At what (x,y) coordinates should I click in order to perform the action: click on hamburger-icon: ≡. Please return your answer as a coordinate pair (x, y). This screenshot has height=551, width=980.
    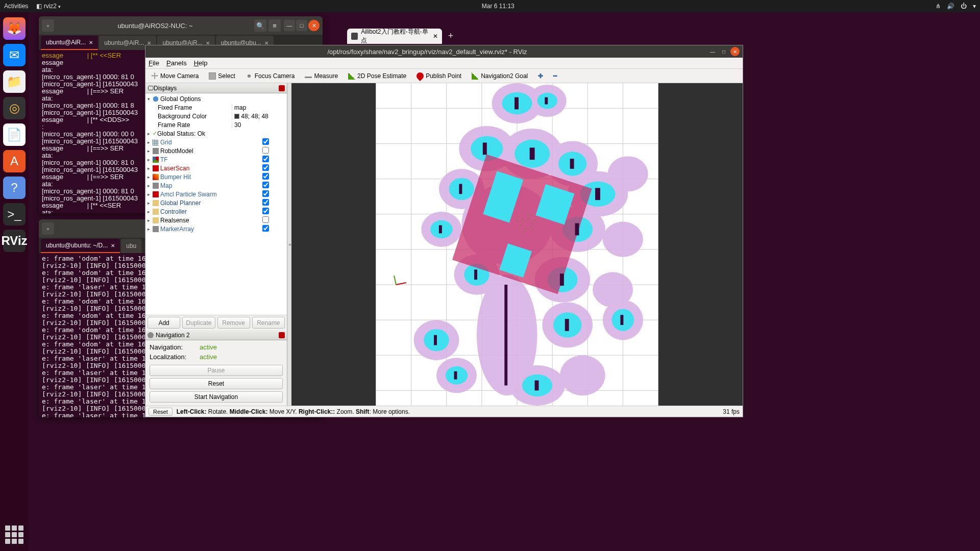
    Looking at the image, I should click on (275, 26).